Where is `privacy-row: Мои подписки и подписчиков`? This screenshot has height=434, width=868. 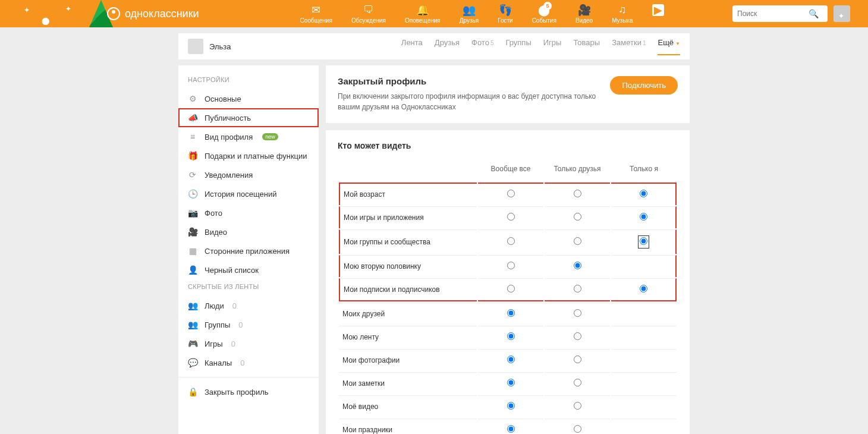 privacy-row: Мои подписки и подписчиков is located at coordinates (508, 290).